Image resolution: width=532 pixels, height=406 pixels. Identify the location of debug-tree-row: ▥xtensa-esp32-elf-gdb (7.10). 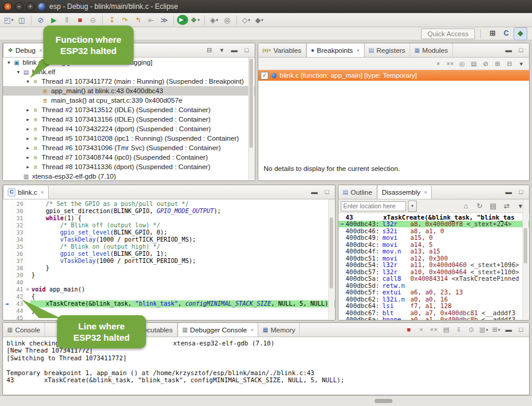
(129, 176).